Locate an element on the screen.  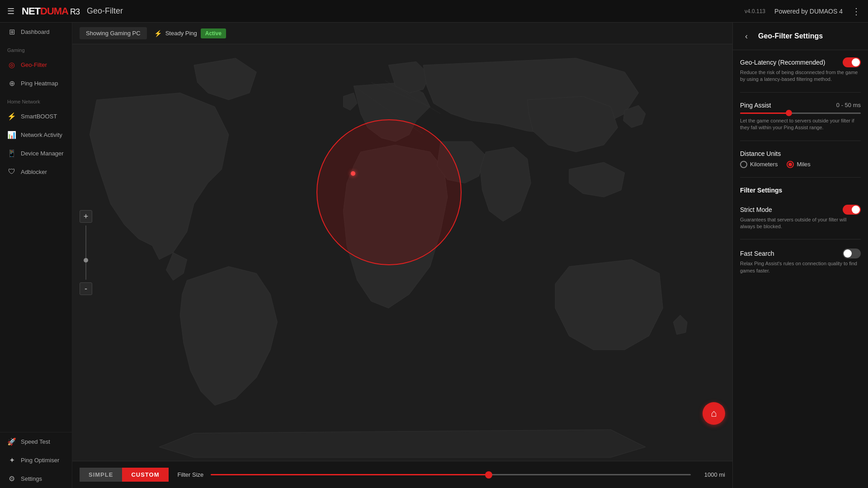
settings-panel: ‹ Geo-Filter Settings Geo-Latency (Recom… is located at coordinates (800, 255).